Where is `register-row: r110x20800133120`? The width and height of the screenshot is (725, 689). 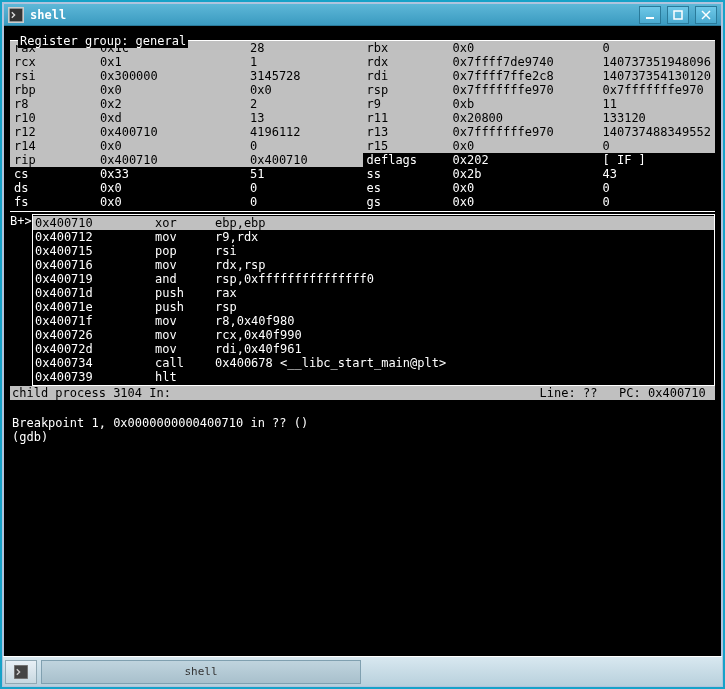 register-row: r110x20800133120 is located at coordinates (540, 118).